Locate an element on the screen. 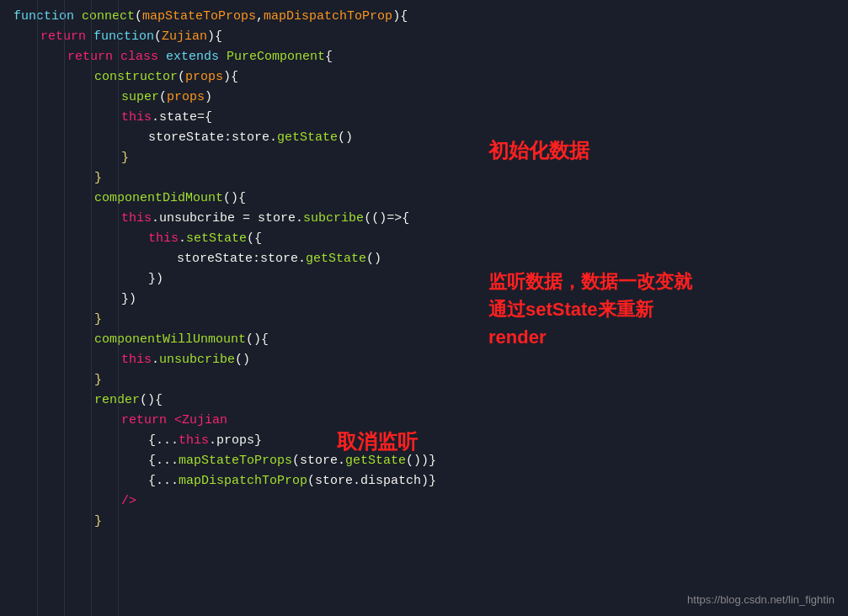 The image size is (848, 616). code-line-18: this.unsubcribe() is located at coordinates (424, 360).